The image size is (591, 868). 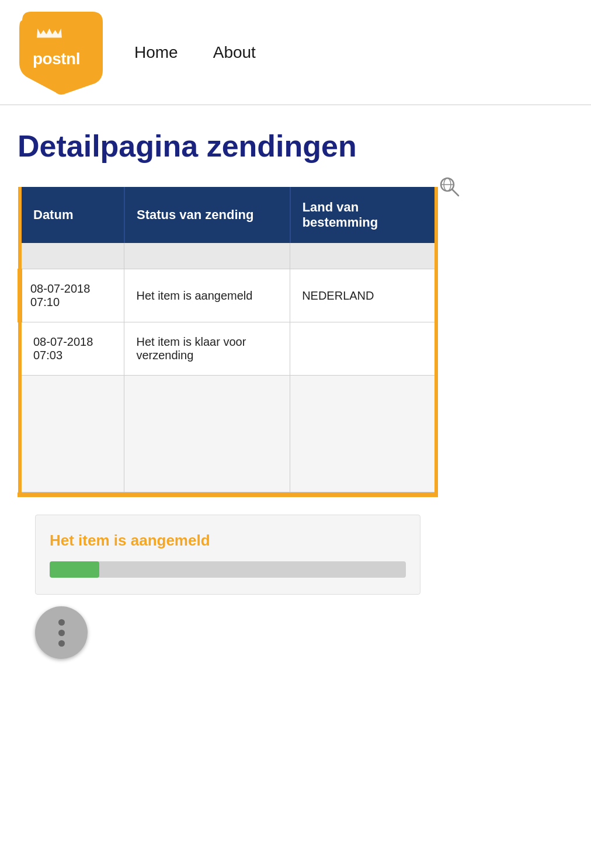 I want to click on cell-status-2: Het item is klaar voor verzending, so click(x=207, y=349).